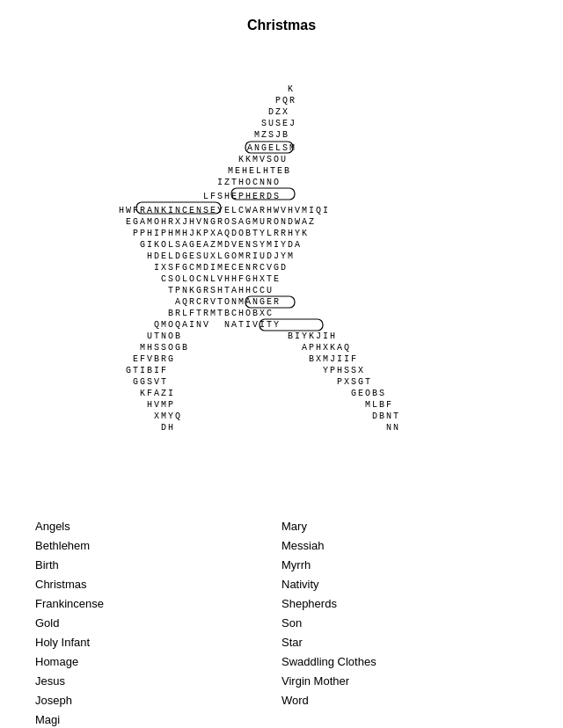 Image resolution: width=563 pixels, height=728 pixels. What do you see at coordinates (269, 313) in the screenshot?
I see `svg-text: C` at bounding box center [269, 313].